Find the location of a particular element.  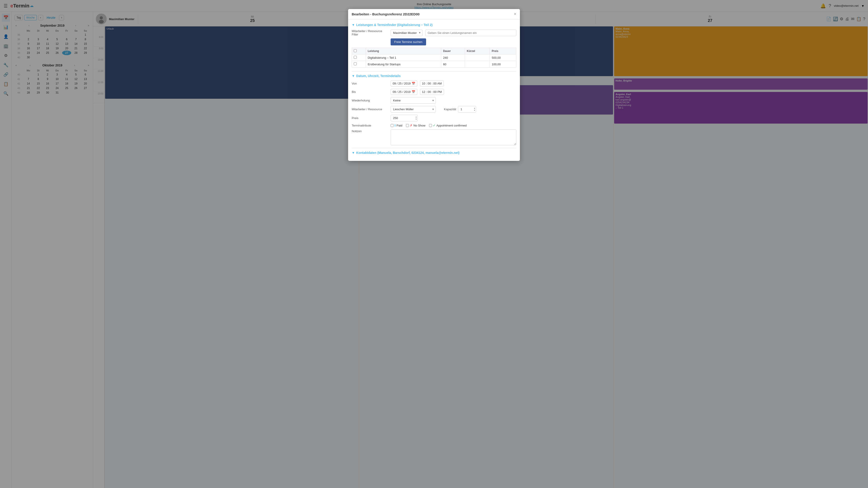

notizen-textarea is located at coordinates (454, 137).